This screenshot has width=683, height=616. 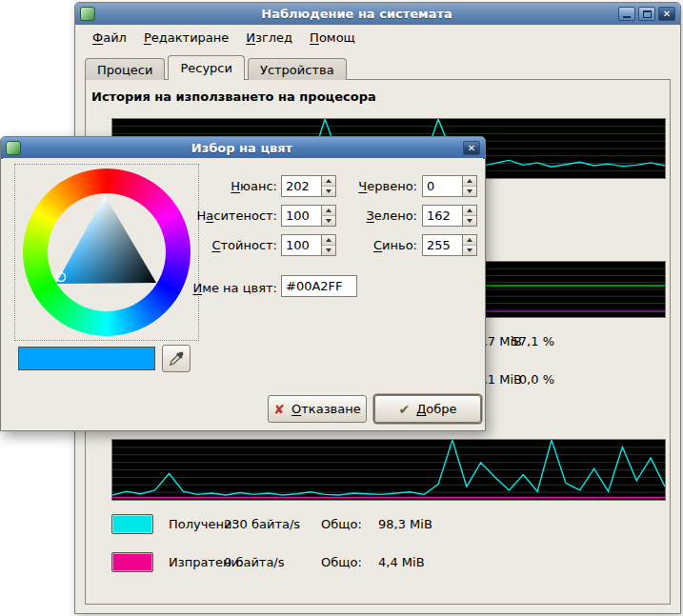 What do you see at coordinates (88, 13) in the screenshot?
I see `app-icon` at bounding box center [88, 13].